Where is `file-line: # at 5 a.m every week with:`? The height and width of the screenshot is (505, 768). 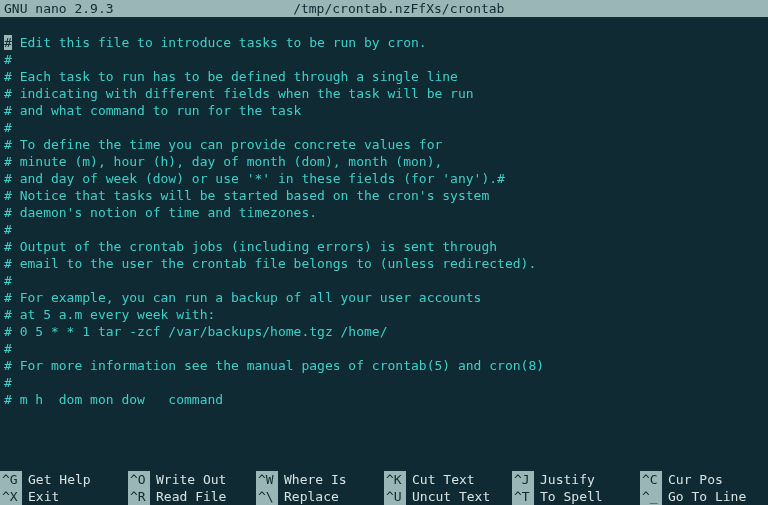
file-line: # at 5 a.m every week with: is located at coordinates (384, 314).